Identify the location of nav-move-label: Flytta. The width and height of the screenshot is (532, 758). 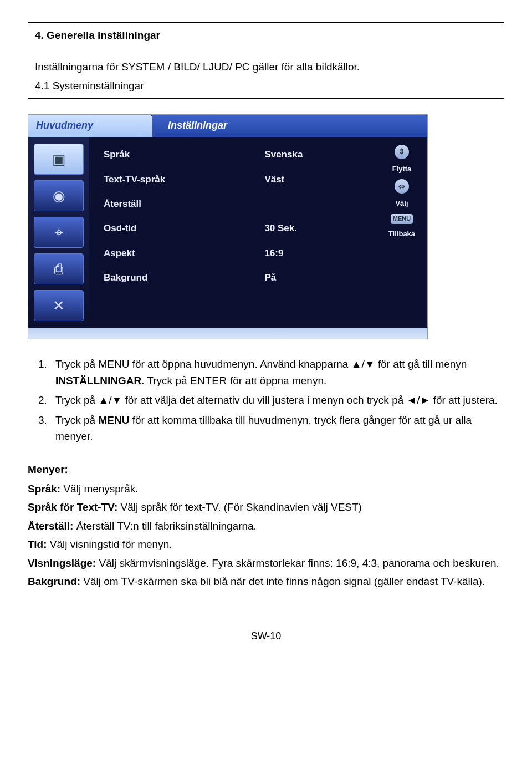
(402, 169).